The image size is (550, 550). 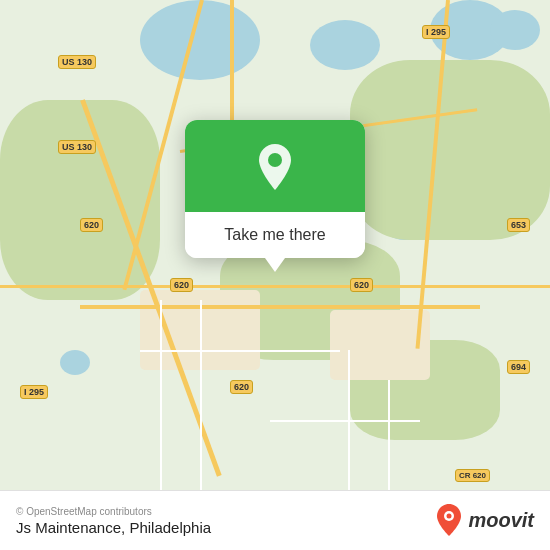 What do you see at coordinates (450, 150) in the screenshot?
I see `green-right` at bounding box center [450, 150].